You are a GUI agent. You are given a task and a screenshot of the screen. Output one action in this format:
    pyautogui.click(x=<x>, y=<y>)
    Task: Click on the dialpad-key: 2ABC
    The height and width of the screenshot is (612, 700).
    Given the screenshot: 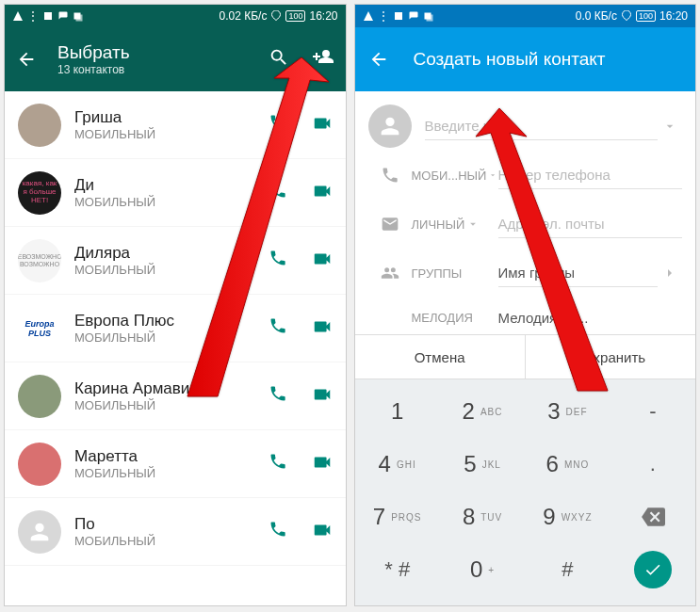 What is the action you would take?
    pyautogui.click(x=482, y=411)
    